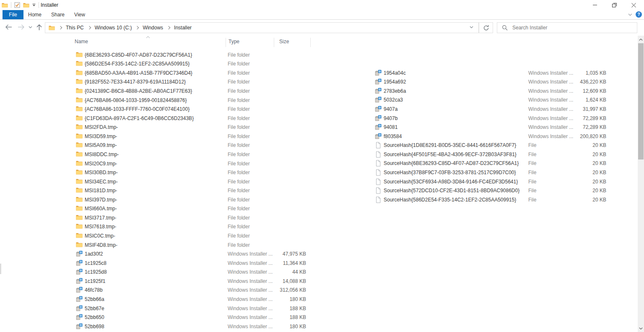 The width and height of the screenshot is (644, 332). Describe the element at coordinates (191, 236) in the screenshot. I see `file-row: MSIC0C.tmp- File folder` at that location.